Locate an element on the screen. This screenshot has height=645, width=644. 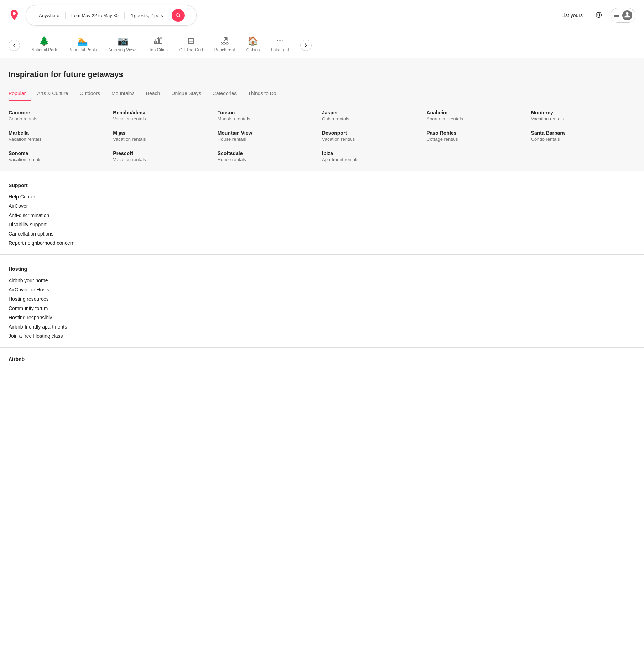
support-links: Help Center AirCover Anti-discrimination… is located at coordinates (322, 220).